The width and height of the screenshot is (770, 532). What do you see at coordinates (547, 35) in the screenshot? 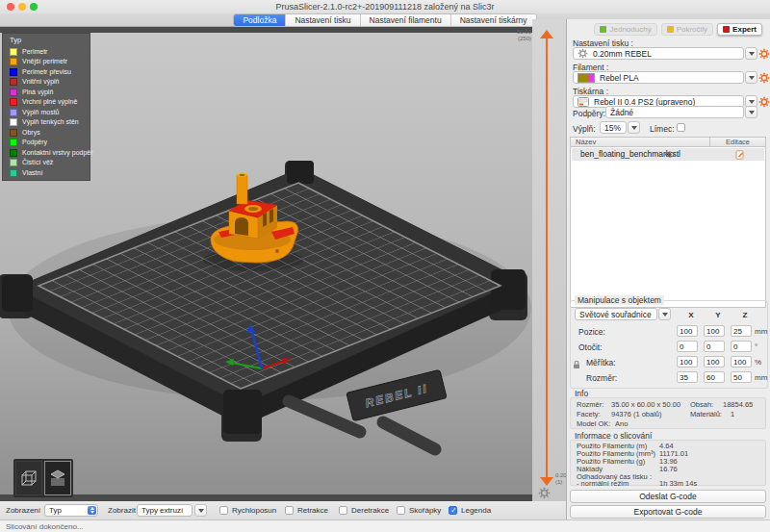
I see `layer-slider-top-handle` at bounding box center [547, 35].